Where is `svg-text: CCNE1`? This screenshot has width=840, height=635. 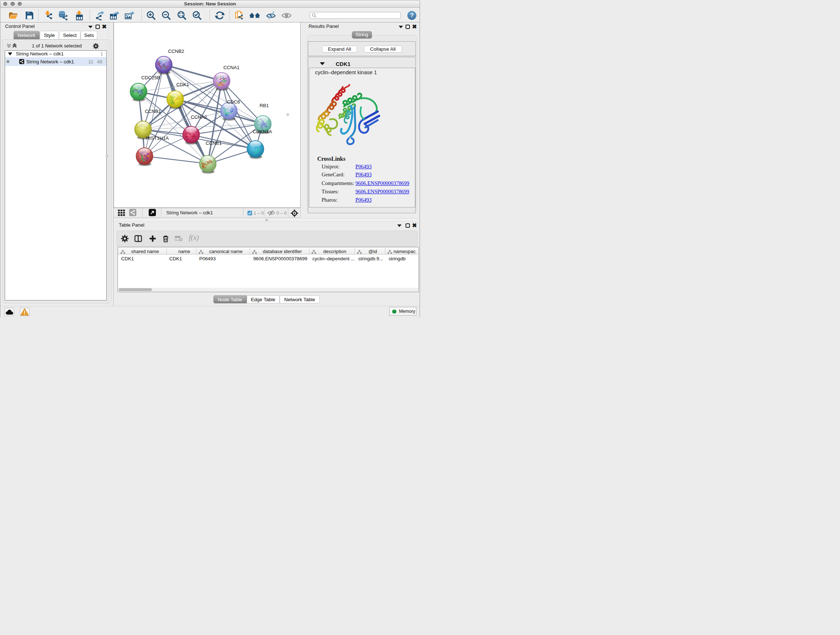
svg-text: CCNE1 is located at coordinates (213, 143).